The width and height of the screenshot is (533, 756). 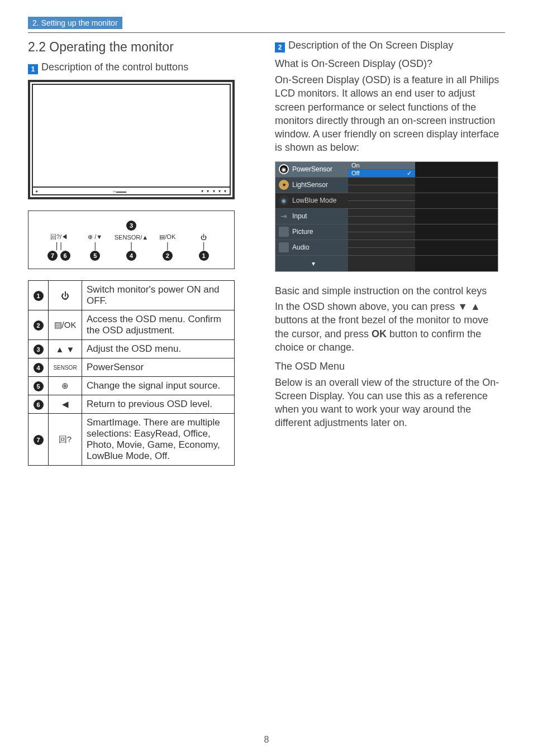 What do you see at coordinates (59, 237) in the screenshot?
I see `callout-label: 回⁠?/◀` at bounding box center [59, 237].